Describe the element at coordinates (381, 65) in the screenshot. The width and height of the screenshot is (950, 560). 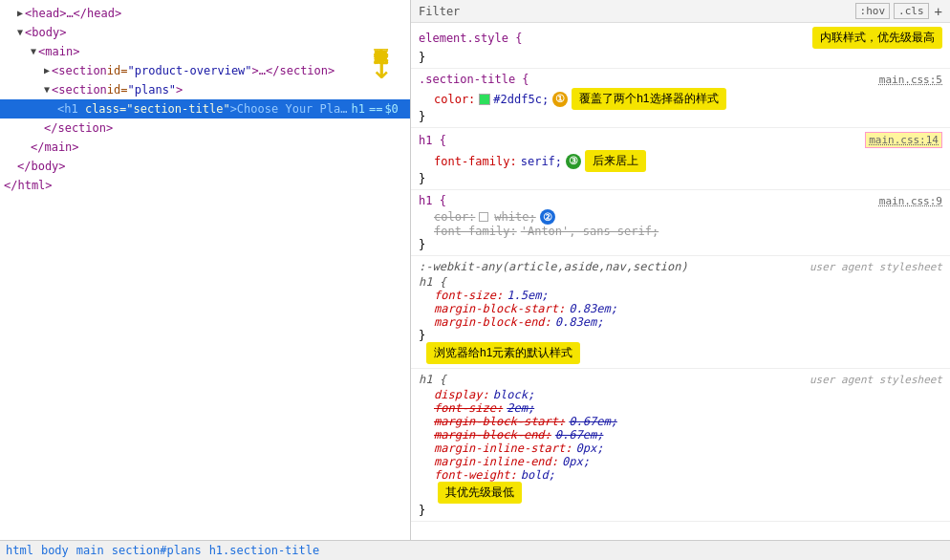
I see `priority-arrow: ↓` at that location.